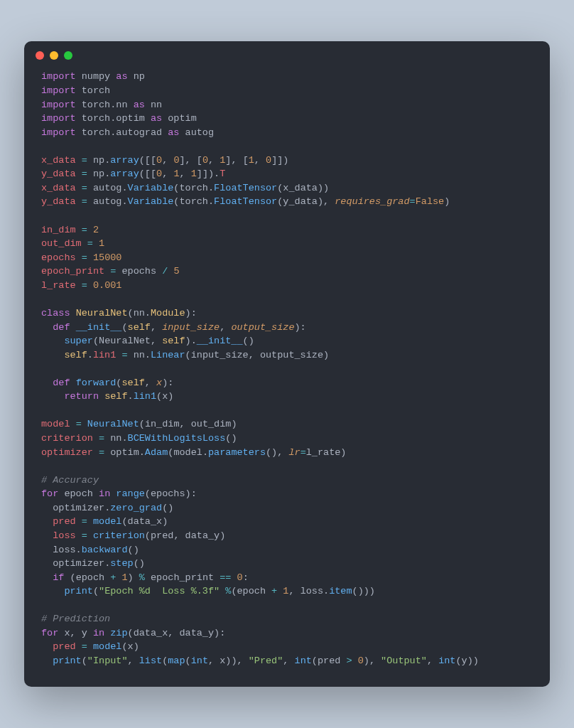 This screenshot has width=574, height=728. I want to click on code-token: x, so click(159, 382).